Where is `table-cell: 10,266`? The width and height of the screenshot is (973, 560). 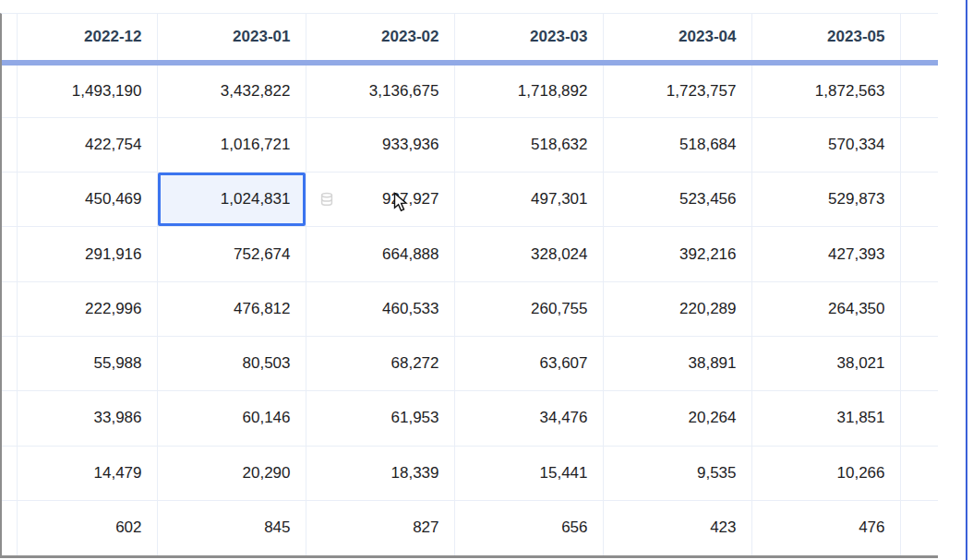
table-cell: 10,266 is located at coordinates (825, 472).